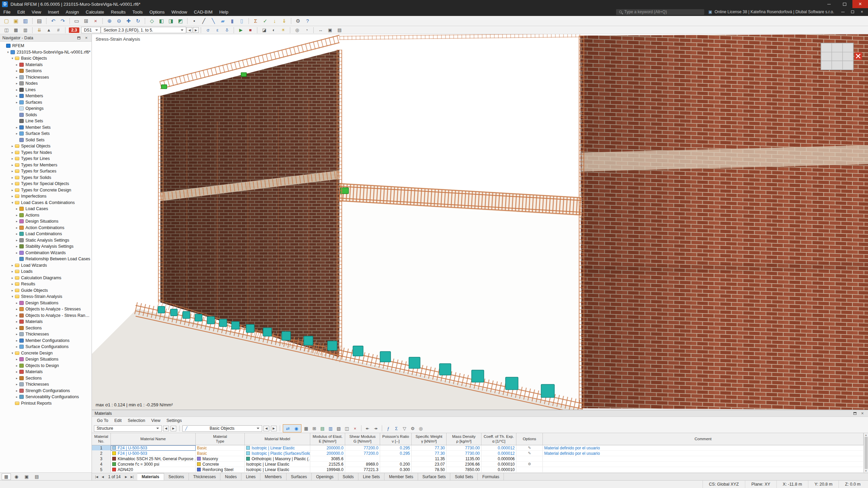 The width and height of the screenshot is (868, 488). Describe the element at coordinates (103, 477) in the screenshot. I see `prev-page-button: ◀` at that location.